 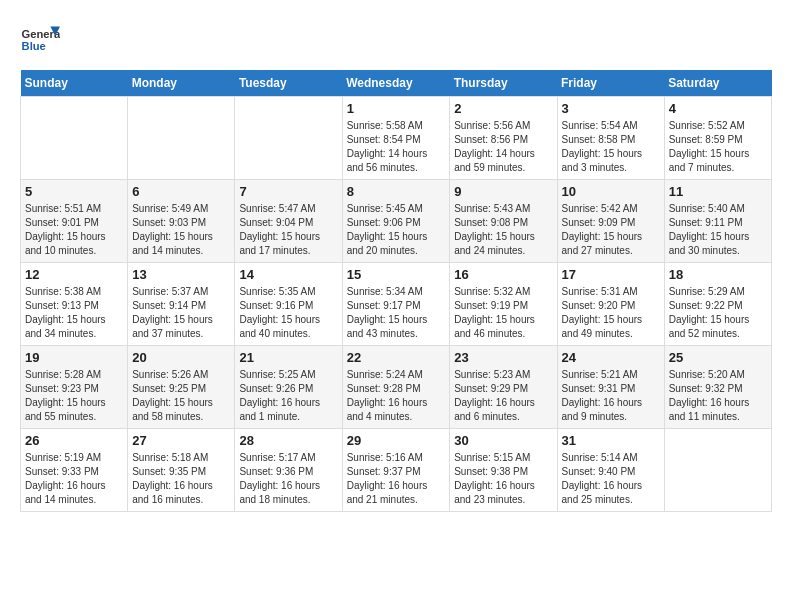 What do you see at coordinates (181, 440) in the screenshot?
I see `day-number: 27` at bounding box center [181, 440].